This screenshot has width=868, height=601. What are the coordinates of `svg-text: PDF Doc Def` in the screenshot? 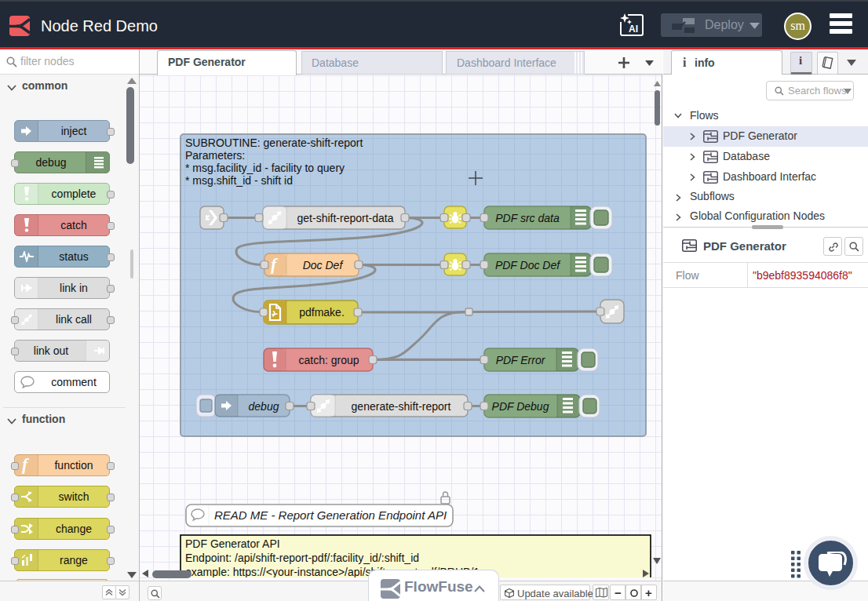 It's located at (528, 265).